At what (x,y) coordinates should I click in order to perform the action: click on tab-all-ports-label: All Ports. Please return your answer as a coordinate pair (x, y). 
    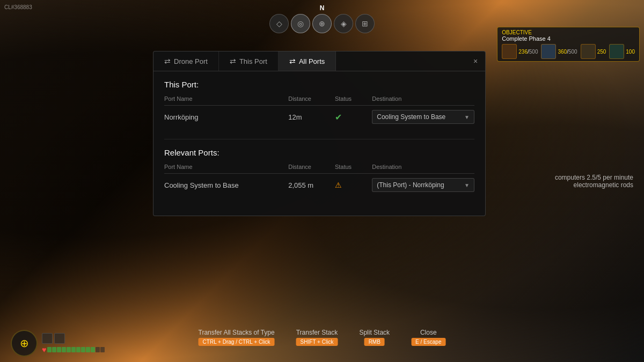
    Looking at the image, I should click on (312, 61).